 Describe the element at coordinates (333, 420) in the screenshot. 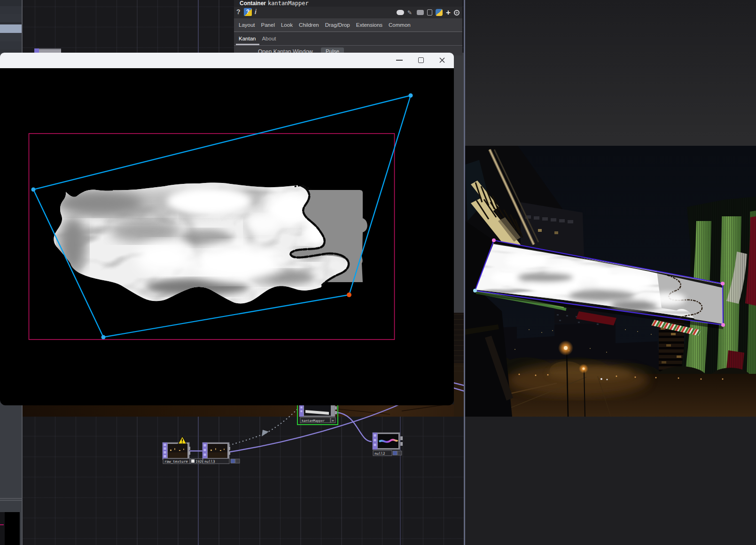

I see `node-expand: +` at that location.